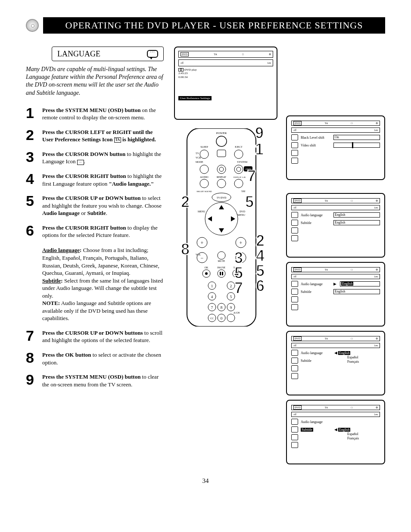 This screenshot has height=532, width=411. Describe the element at coordinates (95, 135) in the screenshot. I see `step-2: 2Press the CURSOR LEFT or RIGHT until th…` at that location.